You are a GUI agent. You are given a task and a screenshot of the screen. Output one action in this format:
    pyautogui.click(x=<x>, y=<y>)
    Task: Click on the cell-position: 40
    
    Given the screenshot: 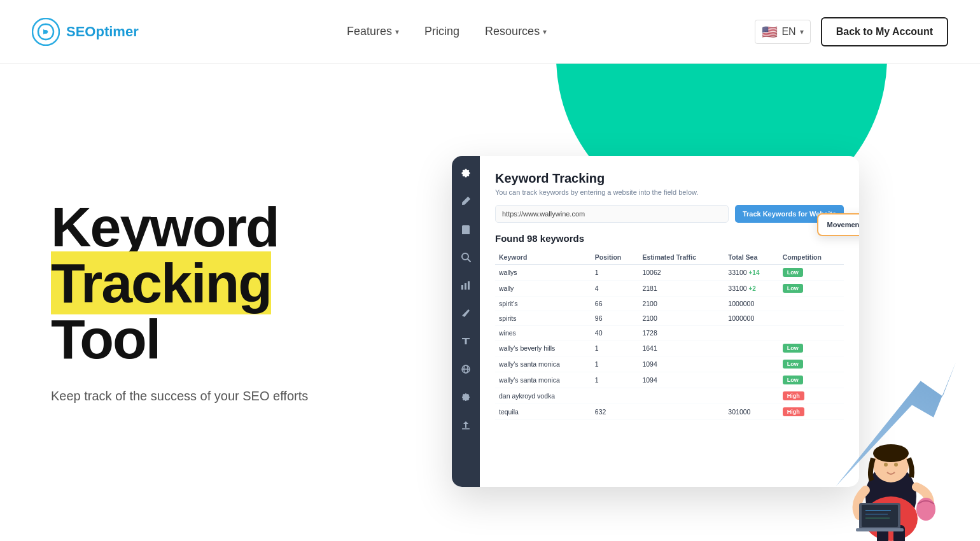 What is the action you would take?
    pyautogui.click(x=615, y=334)
    